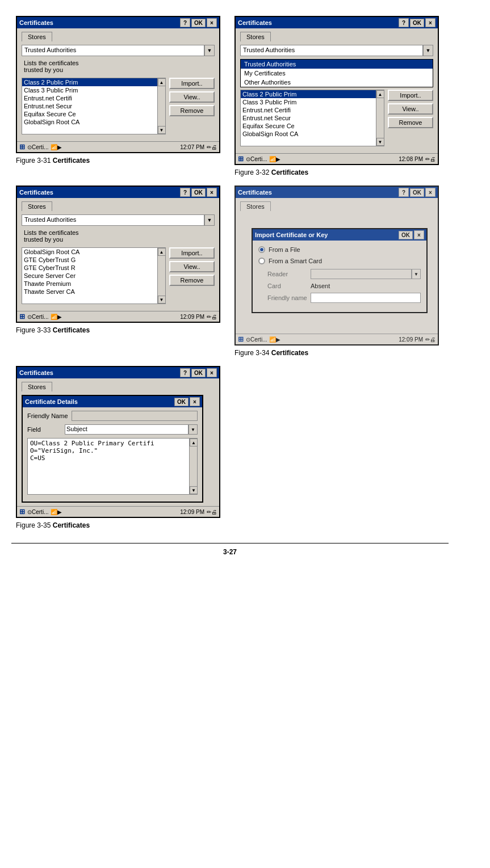  Describe the element at coordinates (312, 118) in the screenshot. I see `fig32-listbox: Class 2 Public Prim Class 3 Public Prim …` at that location.